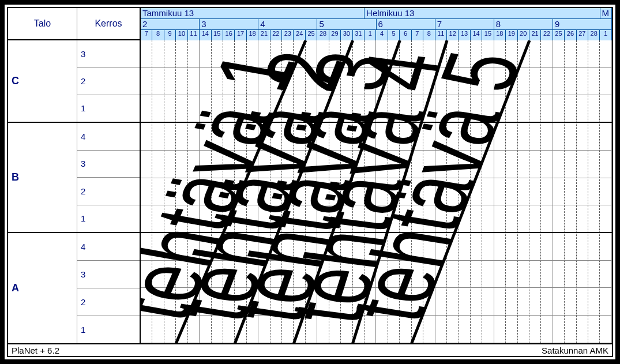  What do you see at coordinates (182, 35) in the screenshot?
I see `day-cell: 10` at bounding box center [182, 35].